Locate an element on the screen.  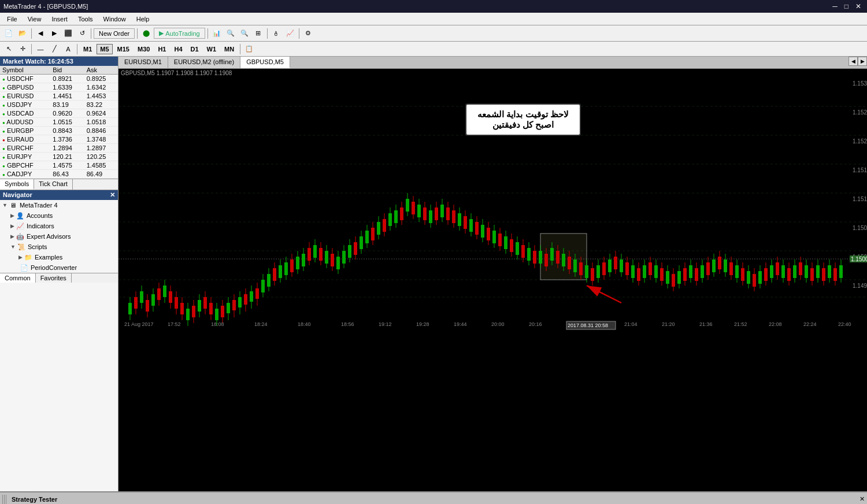
nav-tree-item: ▶ 📁 Examples is located at coordinates (59, 257).